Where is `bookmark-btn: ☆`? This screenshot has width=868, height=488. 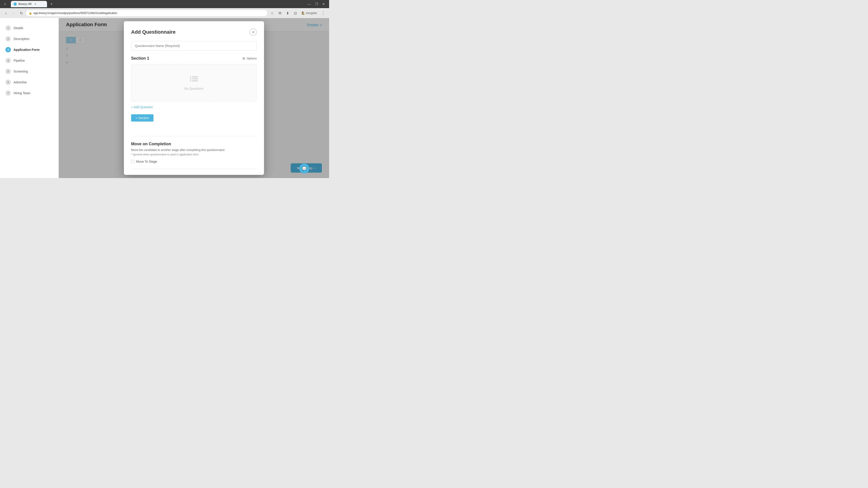 bookmark-btn: ☆ is located at coordinates (272, 13).